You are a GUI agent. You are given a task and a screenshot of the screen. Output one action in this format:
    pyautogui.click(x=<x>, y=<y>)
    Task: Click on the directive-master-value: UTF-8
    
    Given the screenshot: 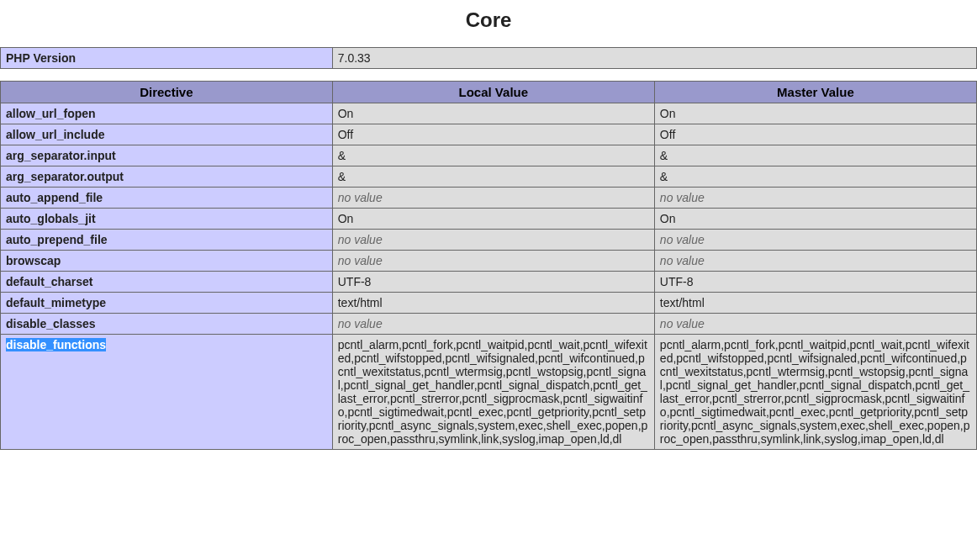 What is the action you would take?
    pyautogui.click(x=816, y=283)
    